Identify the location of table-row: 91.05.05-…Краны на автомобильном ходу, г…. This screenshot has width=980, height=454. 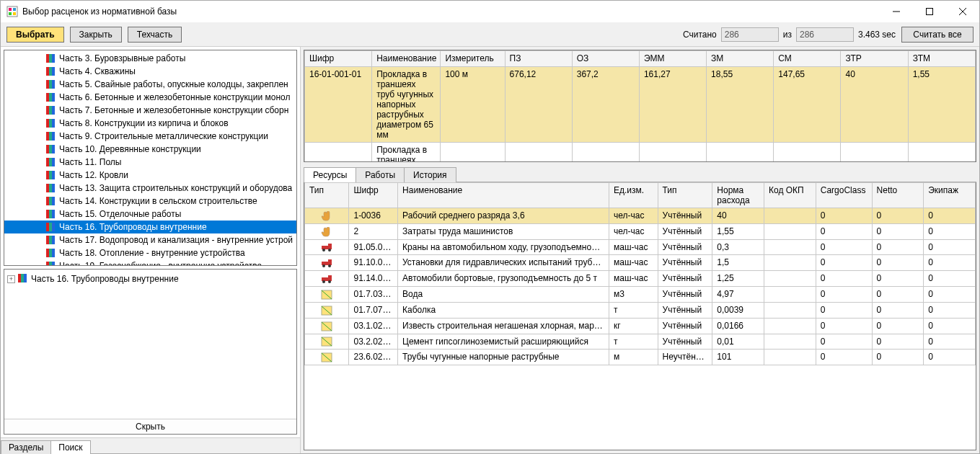
(640, 247).